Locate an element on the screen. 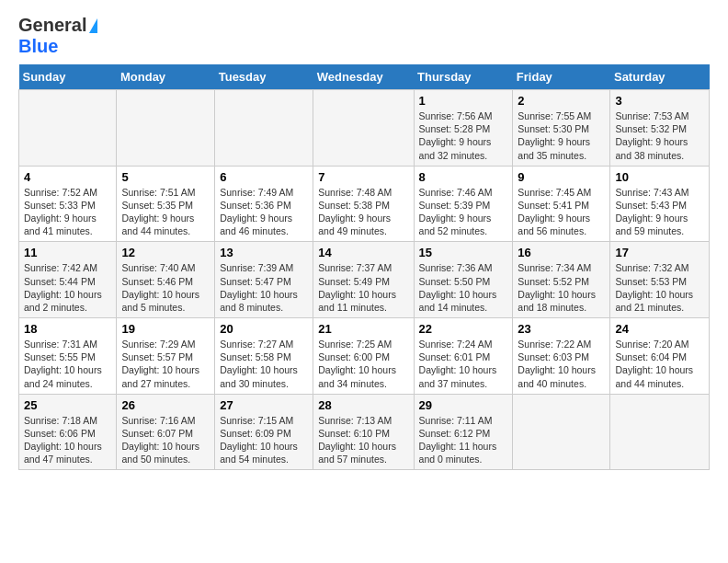 Image resolution: width=728 pixels, height=563 pixels. day-number: 18 is located at coordinates (68, 329).